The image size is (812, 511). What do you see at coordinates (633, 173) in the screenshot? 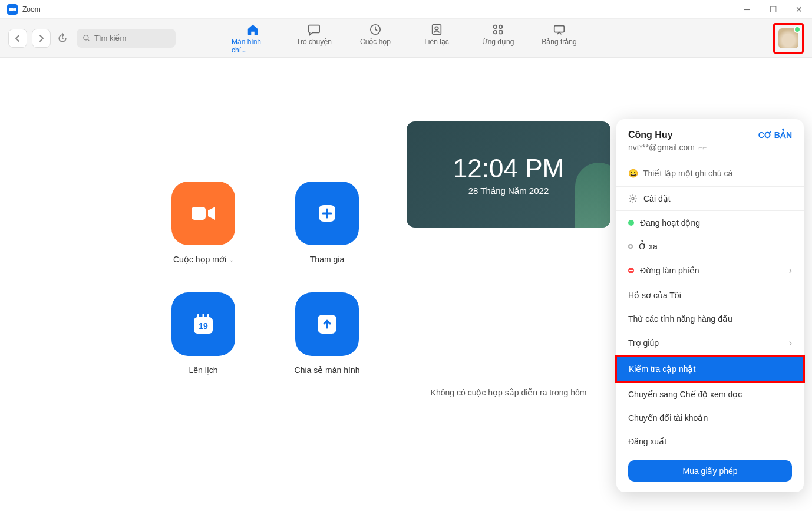
I see `smiley-icon: 😀` at bounding box center [633, 173].